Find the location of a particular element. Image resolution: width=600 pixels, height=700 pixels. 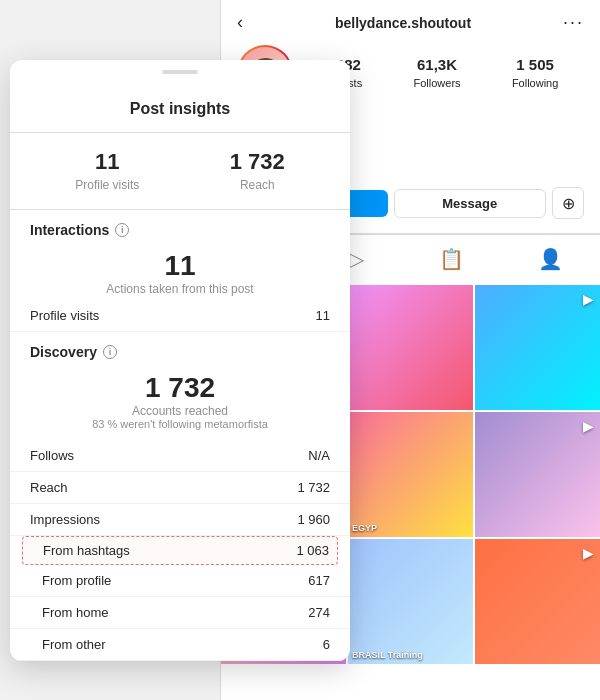

summary-profile-visits: 11 Profile visits is located at coordinates (107, 171).